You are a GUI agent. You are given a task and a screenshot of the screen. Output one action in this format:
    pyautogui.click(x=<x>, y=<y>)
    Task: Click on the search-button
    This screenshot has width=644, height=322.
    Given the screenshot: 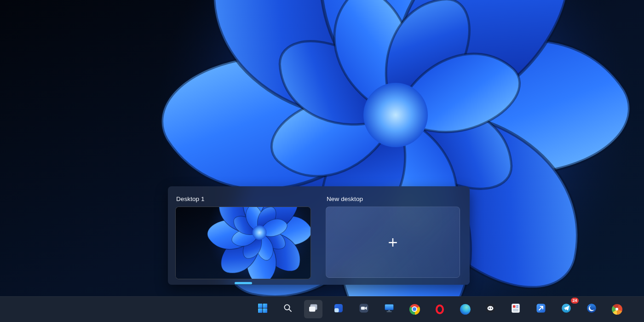 What is the action you would take?
    pyautogui.click(x=288, y=309)
    